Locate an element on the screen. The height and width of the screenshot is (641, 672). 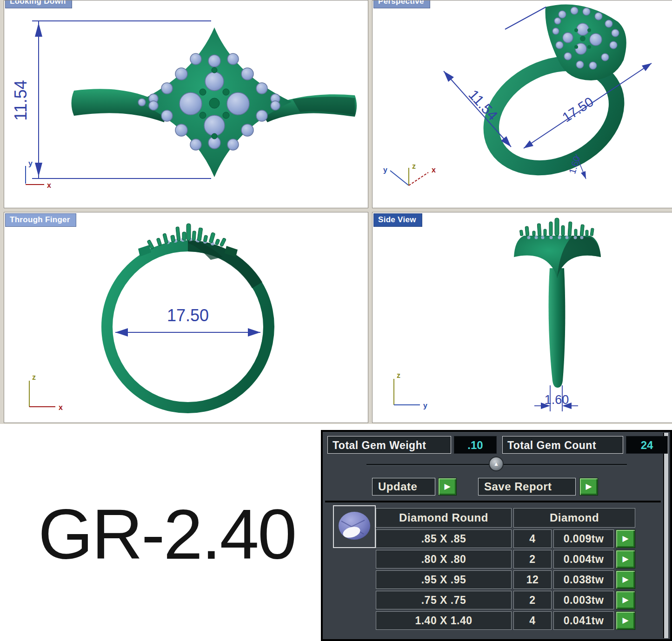
gem-weight-cell: 0.038tw is located at coordinates (584, 580).